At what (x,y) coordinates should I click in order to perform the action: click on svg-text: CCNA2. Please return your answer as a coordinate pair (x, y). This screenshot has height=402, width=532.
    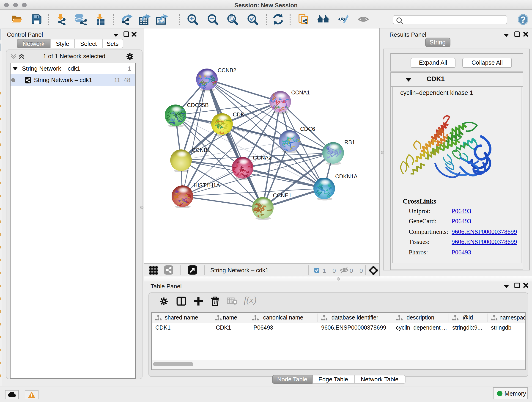
    Looking at the image, I should click on (262, 158).